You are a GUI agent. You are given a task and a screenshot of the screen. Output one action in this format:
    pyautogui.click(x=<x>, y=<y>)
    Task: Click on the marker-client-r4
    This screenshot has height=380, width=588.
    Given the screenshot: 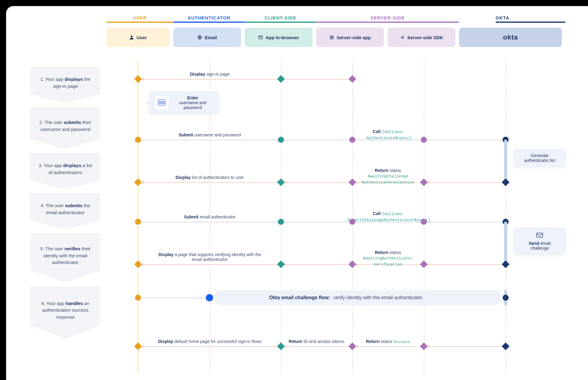 What is the action you would take?
    pyautogui.click(x=281, y=222)
    